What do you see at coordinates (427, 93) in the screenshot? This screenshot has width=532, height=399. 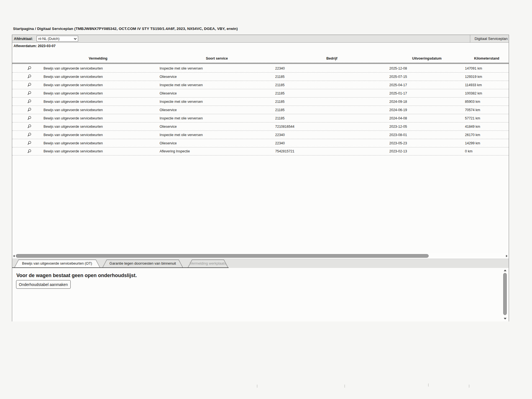 I see `row-uitvoeringsdatum: 2025-01-17` at bounding box center [427, 93].